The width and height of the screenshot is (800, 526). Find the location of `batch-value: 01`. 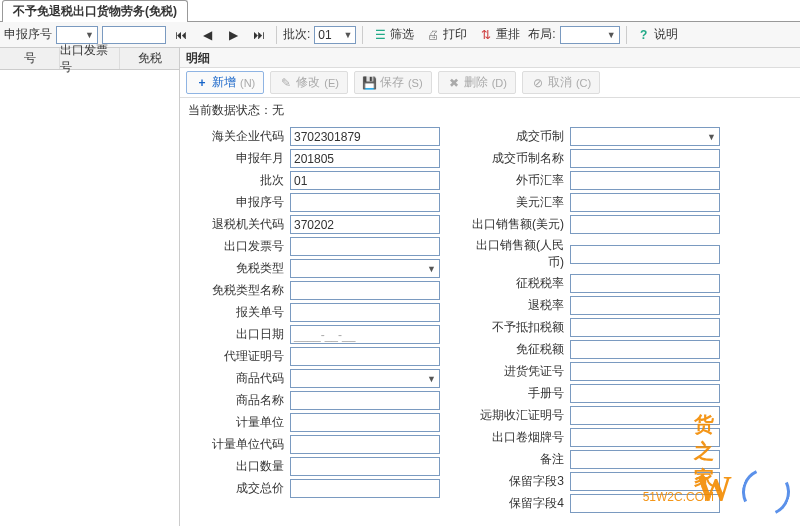

batch-value: 01 is located at coordinates (324, 35).